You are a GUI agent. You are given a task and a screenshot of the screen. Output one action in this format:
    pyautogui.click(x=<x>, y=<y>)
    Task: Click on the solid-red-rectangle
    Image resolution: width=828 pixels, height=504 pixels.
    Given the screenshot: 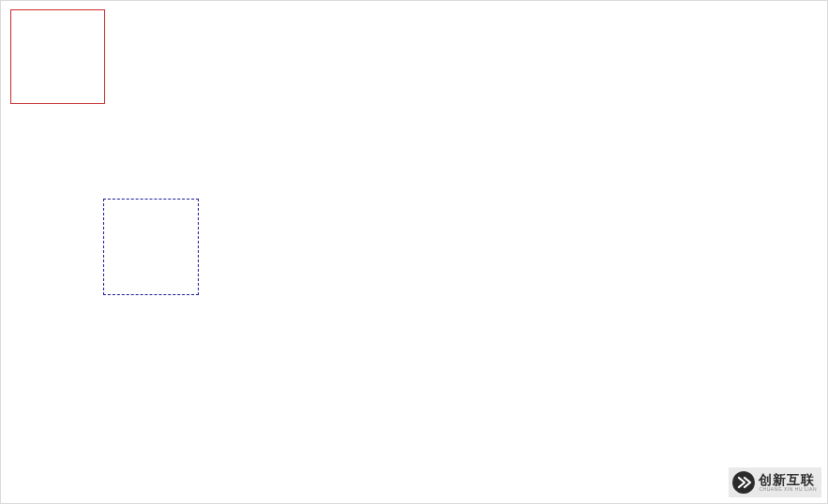 What is the action you would take?
    pyautogui.click(x=58, y=56)
    